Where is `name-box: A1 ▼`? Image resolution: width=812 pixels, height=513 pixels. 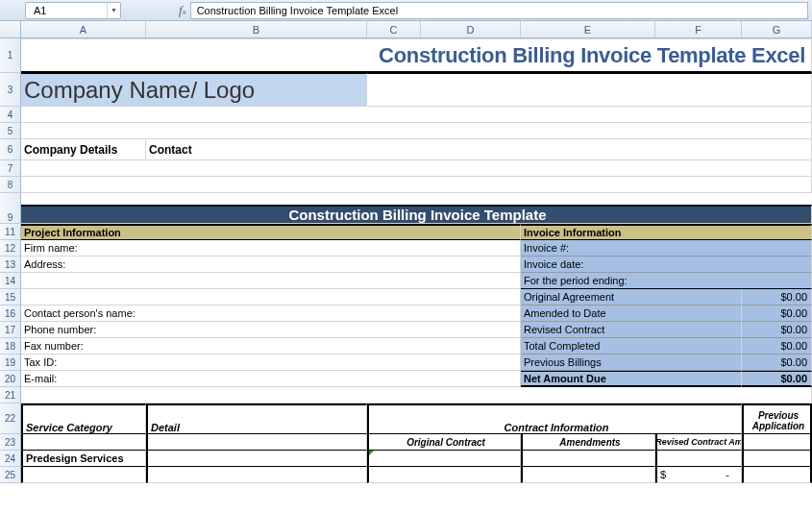
name-box: A1 ▼ is located at coordinates (73, 11).